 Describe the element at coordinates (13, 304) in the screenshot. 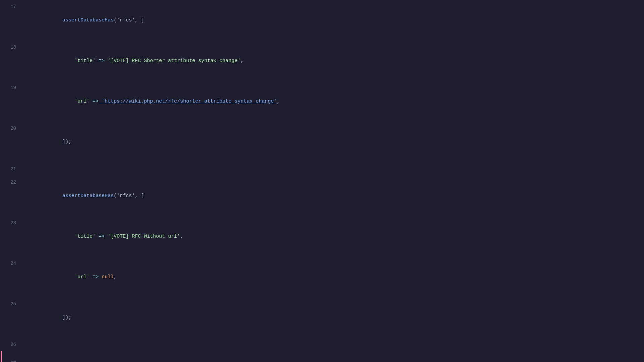

I see `line-number-25: 25` at that location.